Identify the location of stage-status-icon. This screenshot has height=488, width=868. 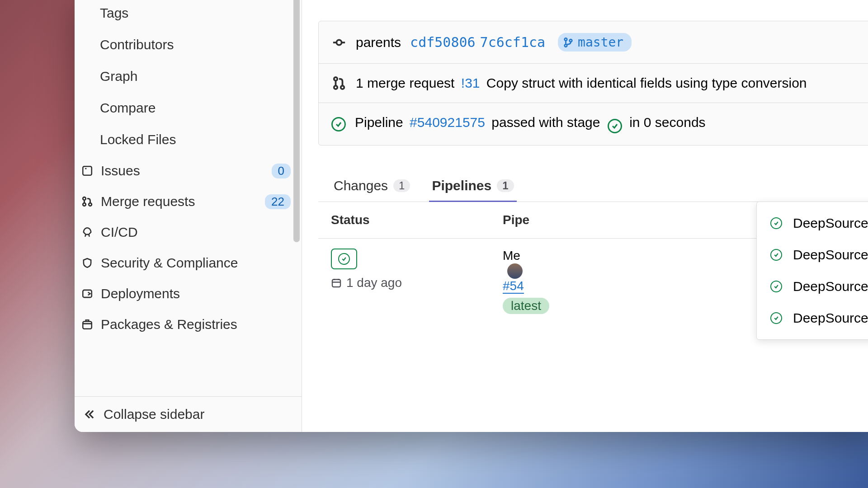
(615, 126).